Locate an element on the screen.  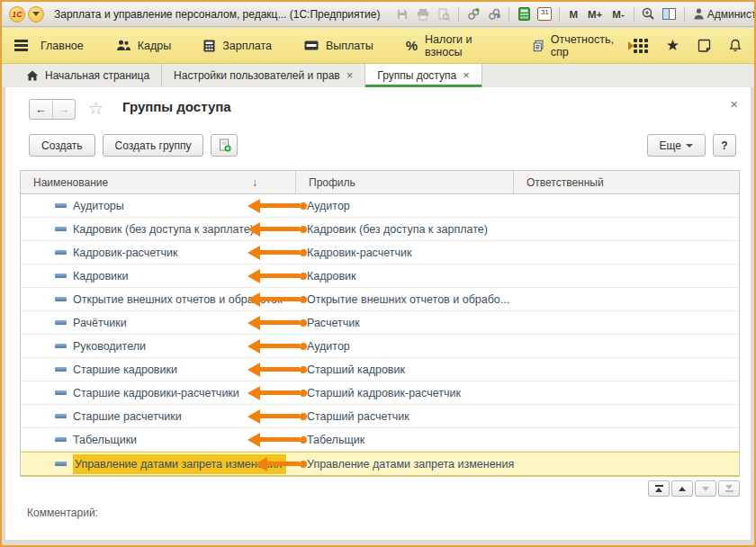
column-header-name: Наименование ↓ is located at coordinates (158, 182).